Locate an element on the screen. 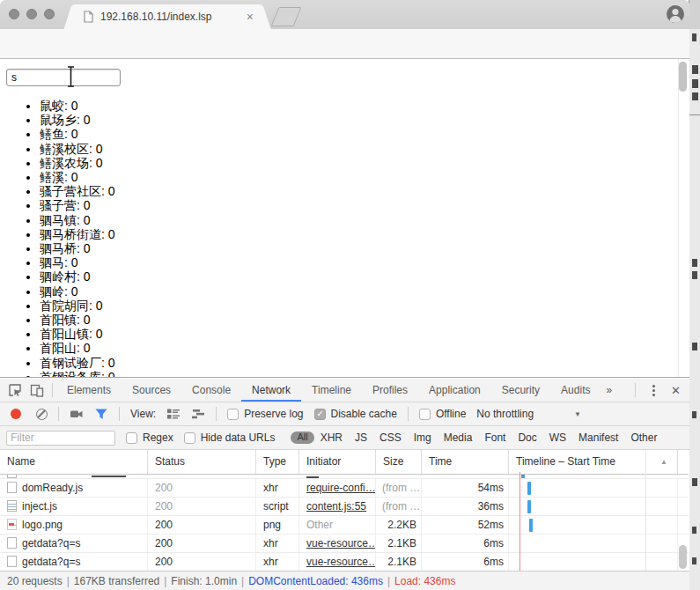 This screenshot has height=590, width=700. network-request-row: inject.js 200 script content.js:55 (from… is located at coordinates (344, 507).